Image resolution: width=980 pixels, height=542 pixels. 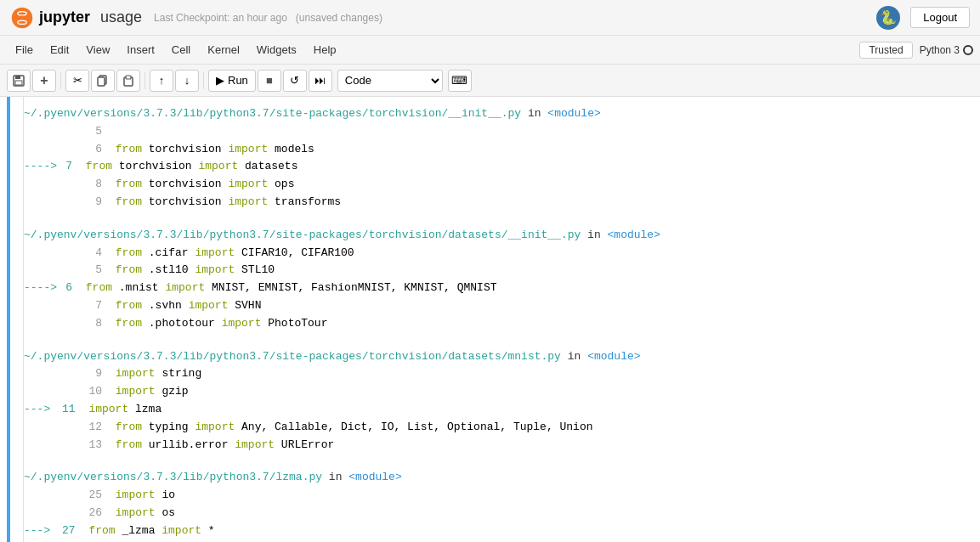 I want to click on menu-widgets: Widgets, so click(x=277, y=49).